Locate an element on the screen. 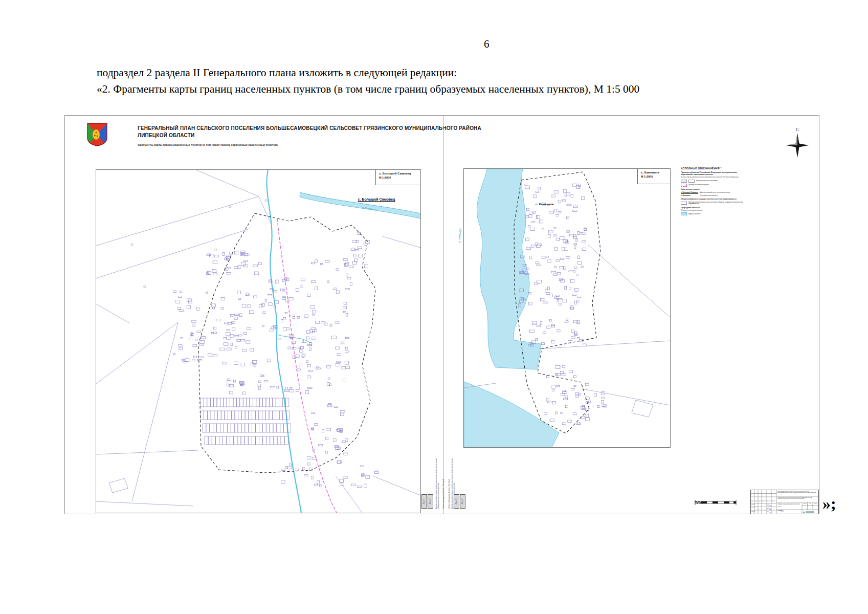 The height and width of the screenshot is (614, 868). legend-label: Границы земельных участков, учтенных в Е… is located at coordinates (717, 204).